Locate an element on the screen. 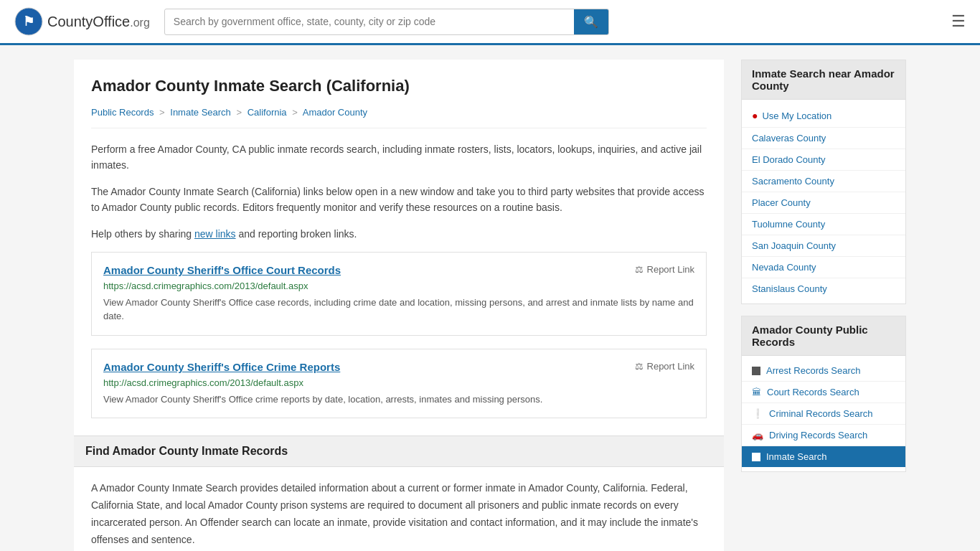  sidebar-inmate-search: Inmate Search is located at coordinates (824, 456).